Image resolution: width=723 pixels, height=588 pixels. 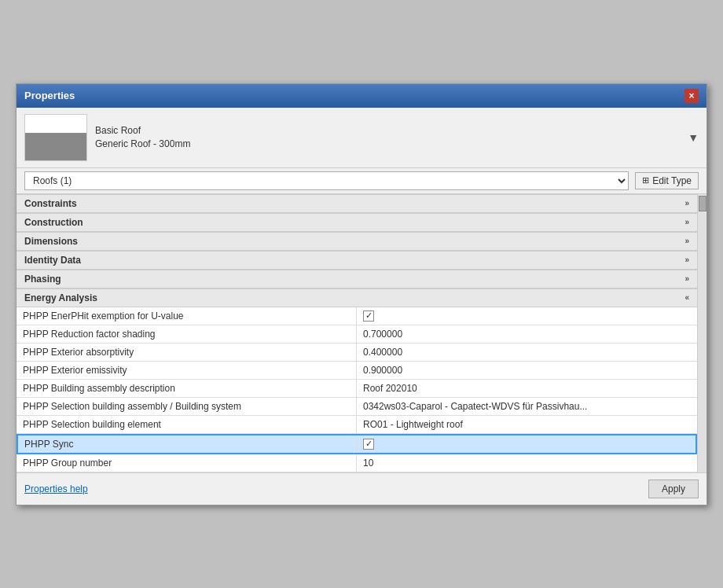 I want to click on element-name: Basic Roof, so click(x=387, y=130).